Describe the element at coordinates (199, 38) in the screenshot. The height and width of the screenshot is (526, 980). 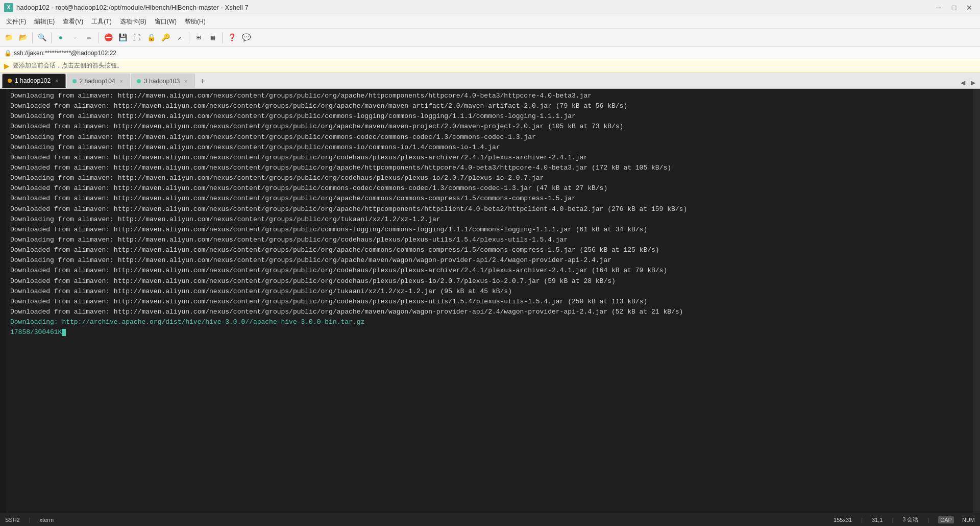
I see `toolbar-split-btn: ⊞` at that location.